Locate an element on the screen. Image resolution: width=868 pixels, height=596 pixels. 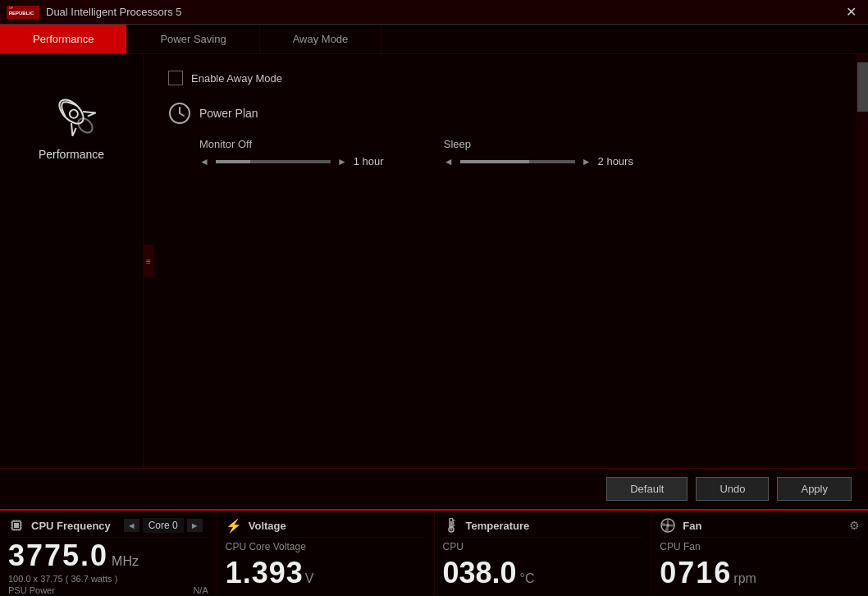
away-mode-label: Enable Away Mode is located at coordinates (236, 79).